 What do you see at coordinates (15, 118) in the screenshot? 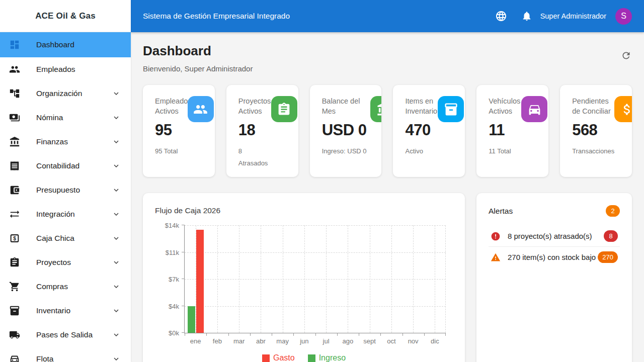
I see `payments-icon` at bounding box center [15, 118].